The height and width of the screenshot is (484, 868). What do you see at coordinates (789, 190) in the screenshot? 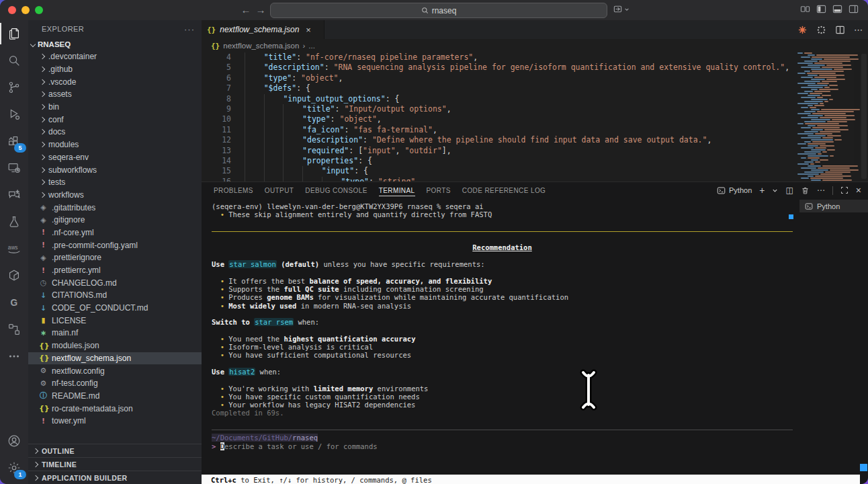
I see `split-terminal-icon: ◫` at bounding box center [789, 190].